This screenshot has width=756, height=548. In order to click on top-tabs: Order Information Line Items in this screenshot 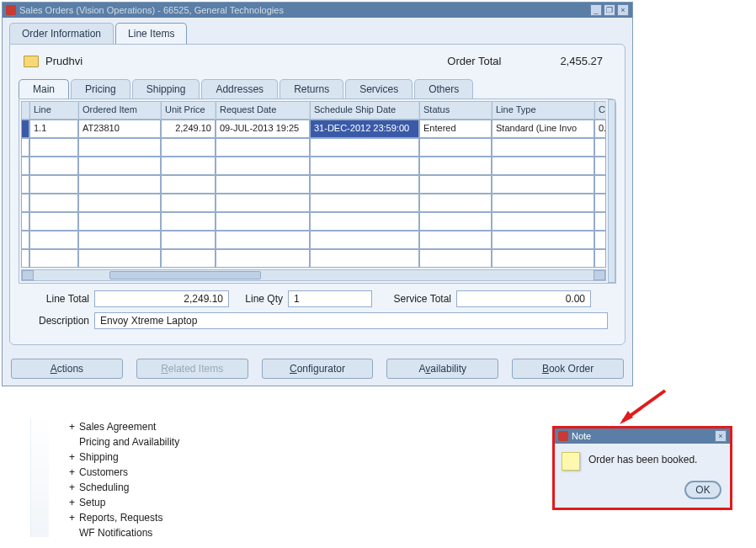, I will do `click(317, 30)`.